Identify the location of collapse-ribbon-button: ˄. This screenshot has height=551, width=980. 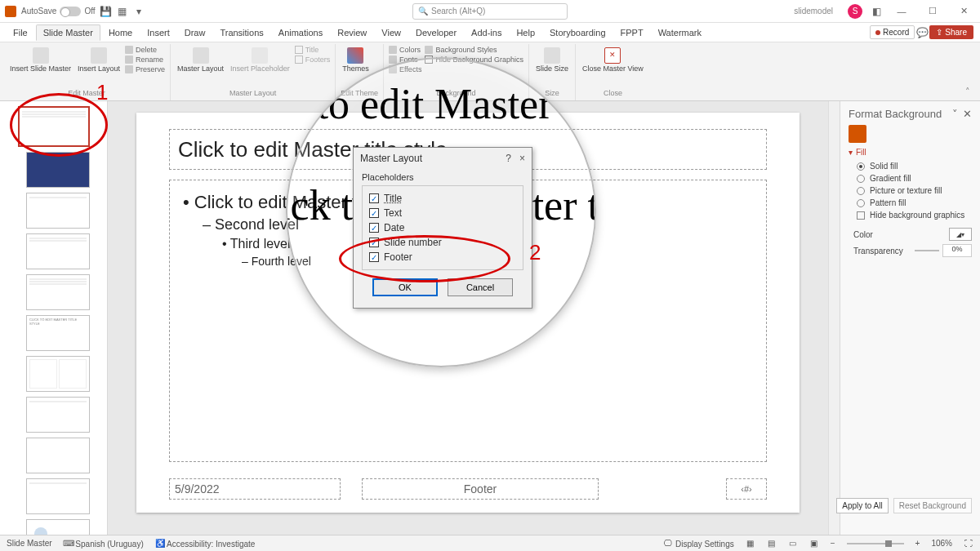
(968, 91).